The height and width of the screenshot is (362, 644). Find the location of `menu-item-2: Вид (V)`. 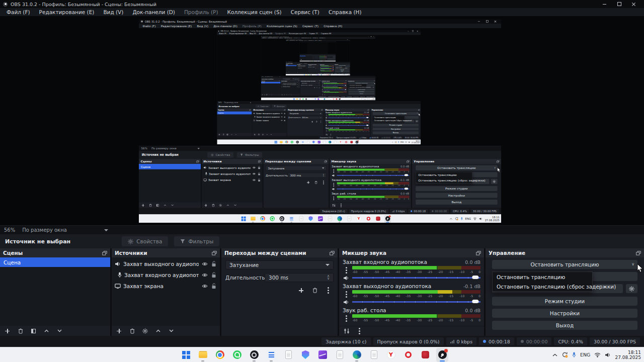

menu-item-2: Вид (V) is located at coordinates (113, 12).